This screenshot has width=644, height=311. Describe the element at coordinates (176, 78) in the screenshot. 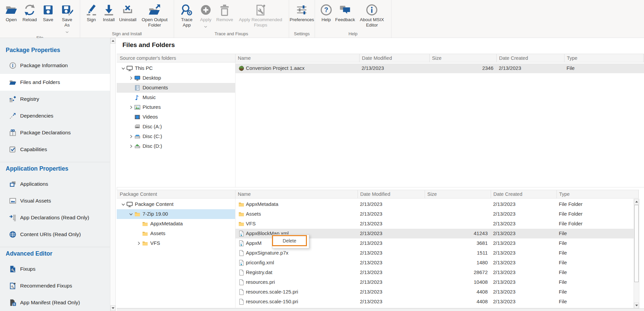

I see `tree-row-desktop: Desktop` at that location.